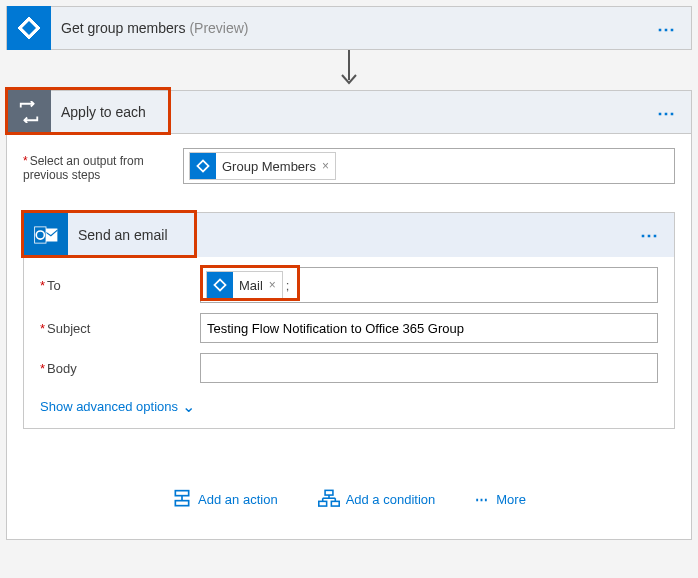 This screenshot has width=698, height=578. Describe the element at coordinates (377, 499) in the screenshot. I see `add-condition-button: Add a condition` at that location.